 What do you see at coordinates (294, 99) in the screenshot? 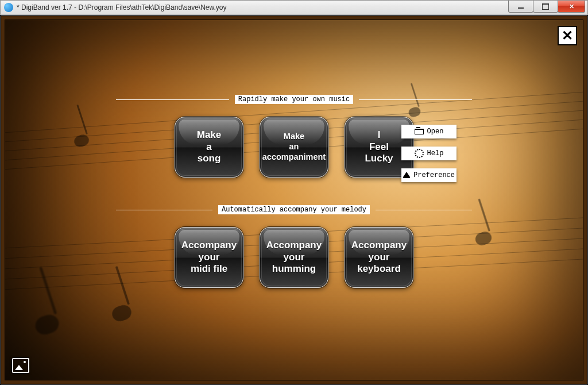
I see `section-label-make: Rapidly make your own music` at bounding box center [294, 99].